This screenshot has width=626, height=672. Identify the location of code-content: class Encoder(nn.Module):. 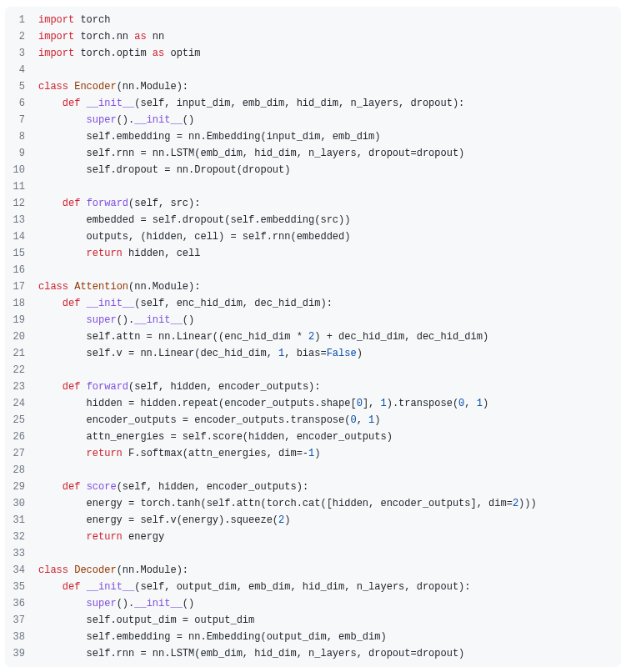
(330, 87).